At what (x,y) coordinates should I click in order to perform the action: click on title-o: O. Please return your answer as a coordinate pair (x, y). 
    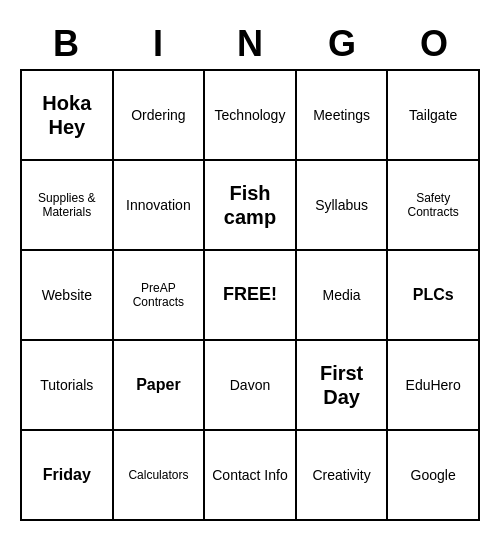
    Looking at the image, I should click on (434, 44).